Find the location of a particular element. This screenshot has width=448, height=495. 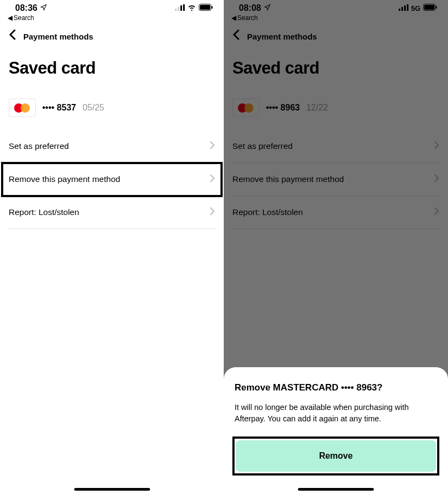

status-bar: 08:36 is located at coordinates (112, 6).